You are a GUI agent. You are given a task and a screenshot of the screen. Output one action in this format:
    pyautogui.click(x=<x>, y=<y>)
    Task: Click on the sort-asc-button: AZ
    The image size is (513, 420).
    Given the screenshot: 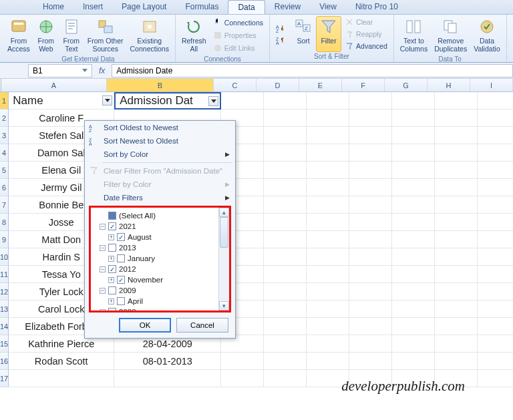 What is the action you would take?
    pyautogui.click(x=282, y=28)
    